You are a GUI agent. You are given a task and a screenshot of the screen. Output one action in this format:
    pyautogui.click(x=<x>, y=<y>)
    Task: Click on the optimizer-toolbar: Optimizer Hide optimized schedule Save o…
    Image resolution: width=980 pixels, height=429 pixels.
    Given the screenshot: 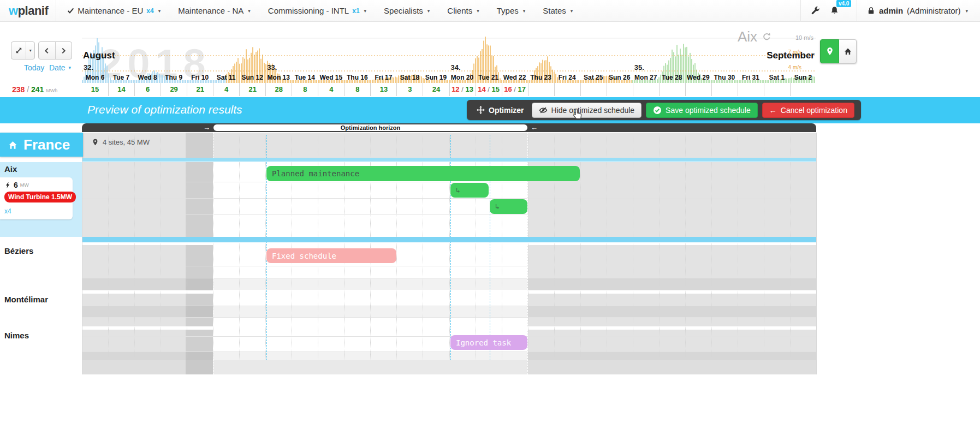 What is the action you would take?
    pyautogui.click(x=664, y=110)
    